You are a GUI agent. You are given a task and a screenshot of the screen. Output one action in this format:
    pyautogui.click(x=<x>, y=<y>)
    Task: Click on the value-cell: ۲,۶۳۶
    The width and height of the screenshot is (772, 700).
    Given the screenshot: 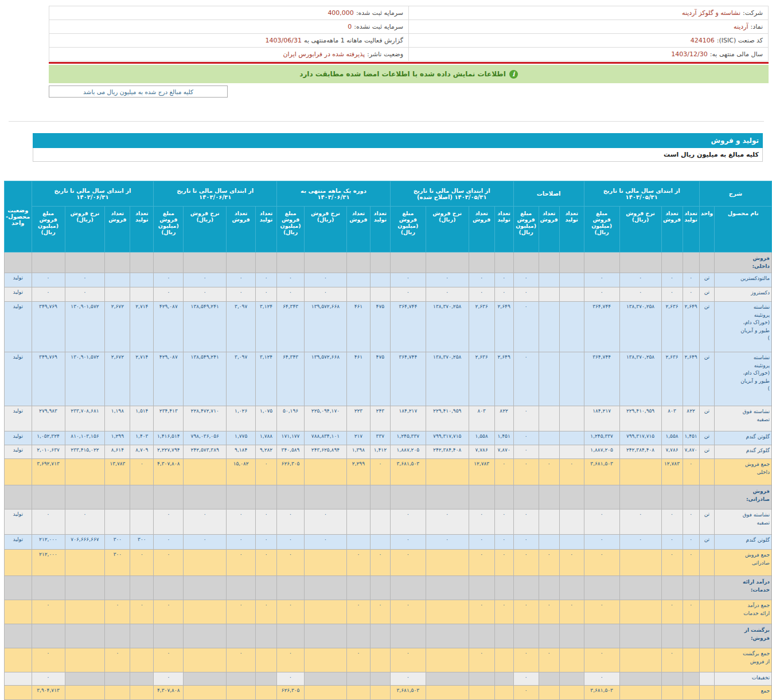 What is the action you would take?
    pyautogui.click(x=672, y=327)
    